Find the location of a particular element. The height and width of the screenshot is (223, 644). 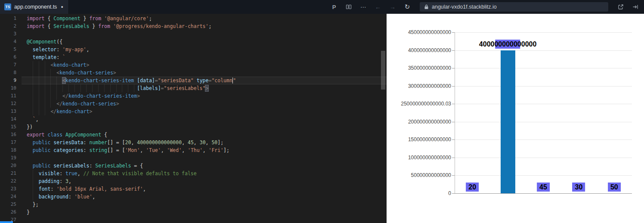

line-number: 17 is located at coordinates (8, 142).